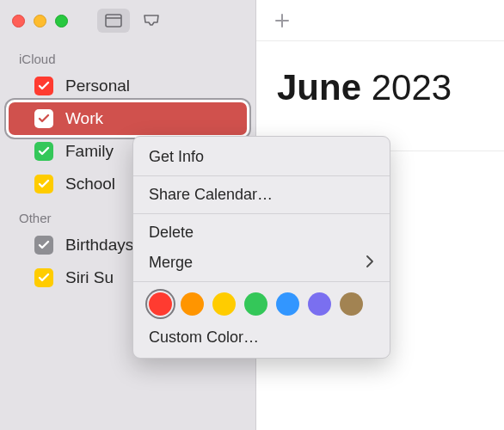  I want to click on minimize-icon, so click(40, 21).